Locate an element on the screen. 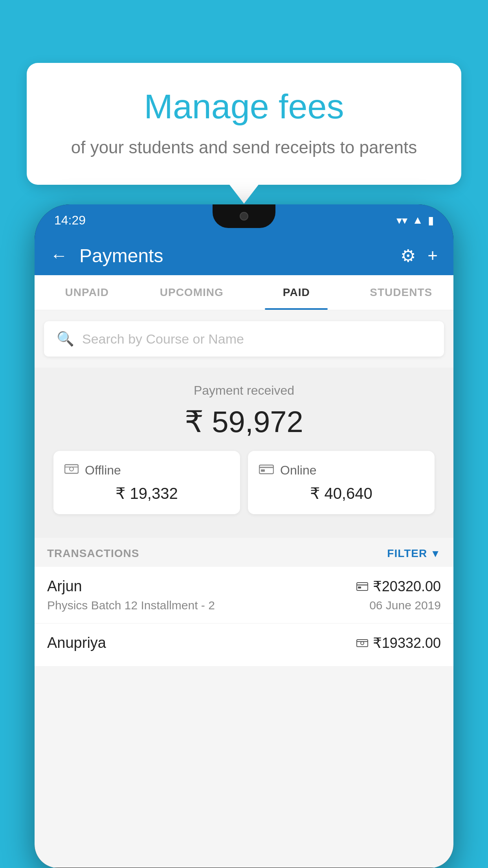 This screenshot has width=488, height=868. student-name: Arjun is located at coordinates (64, 587).